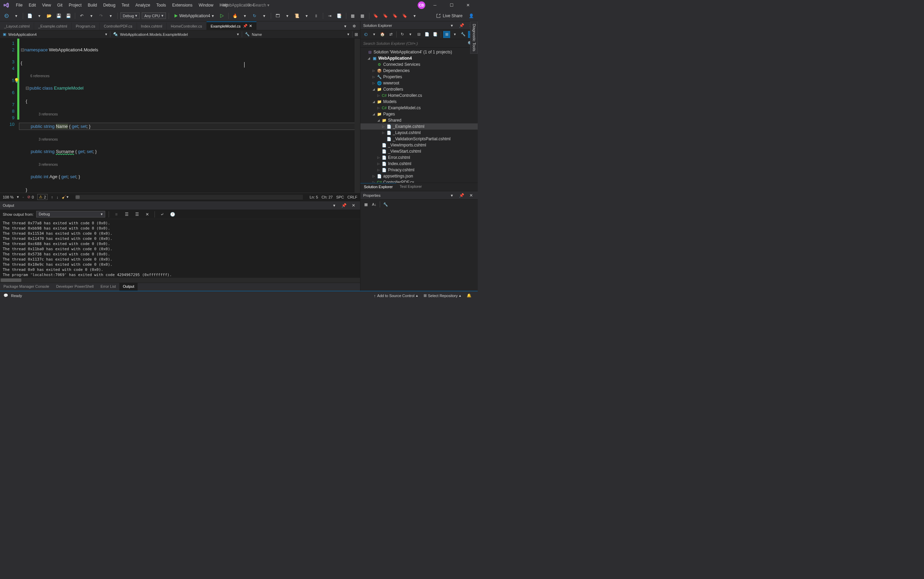 The width and height of the screenshot is (924, 579). Describe the element at coordinates (471, 195) in the screenshot. I see `close-panel-icon: ✕` at that location.